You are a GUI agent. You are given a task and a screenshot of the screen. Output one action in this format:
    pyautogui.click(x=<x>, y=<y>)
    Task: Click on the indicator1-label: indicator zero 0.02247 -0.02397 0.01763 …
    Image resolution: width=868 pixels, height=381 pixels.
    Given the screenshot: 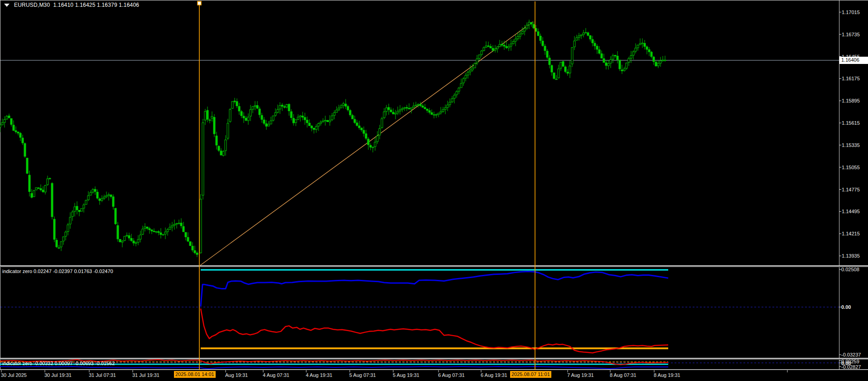 What is the action you would take?
    pyautogui.click(x=58, y=271)
    